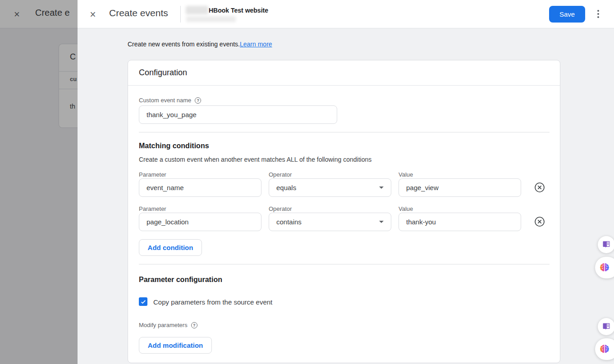 Image resolution: width=614 pixels, height=364 pixels. I want to click on close-icon: ×, so click(93, 14).